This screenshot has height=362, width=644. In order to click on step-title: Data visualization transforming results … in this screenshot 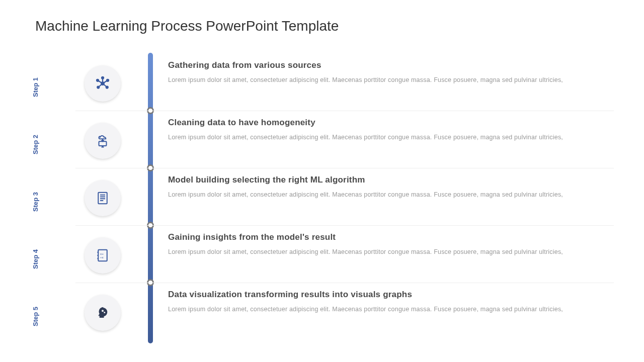, I will do `click(391, 295)`.